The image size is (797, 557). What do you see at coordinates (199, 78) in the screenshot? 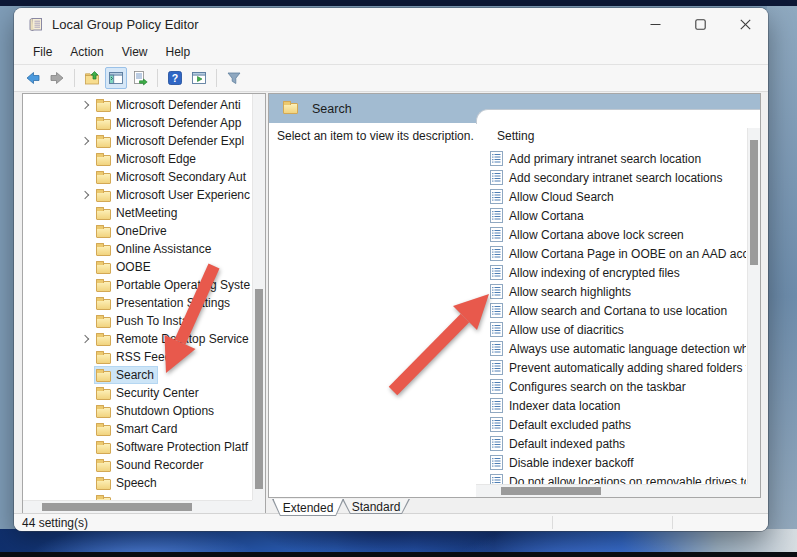
I see `show-action-pane-icon` at bounding box center [199, 78].